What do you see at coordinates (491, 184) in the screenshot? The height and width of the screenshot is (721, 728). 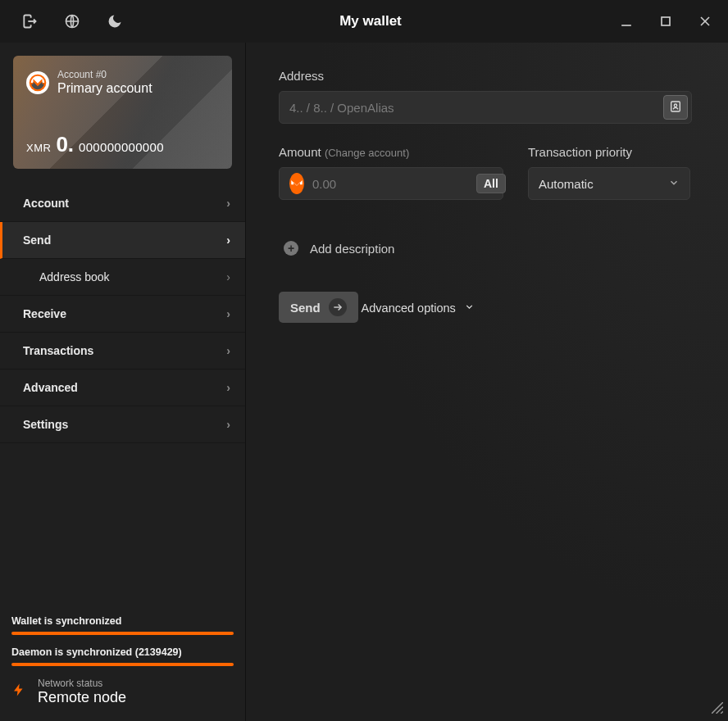 I see `amount-all-button: All` at bounding box center [491, 184].